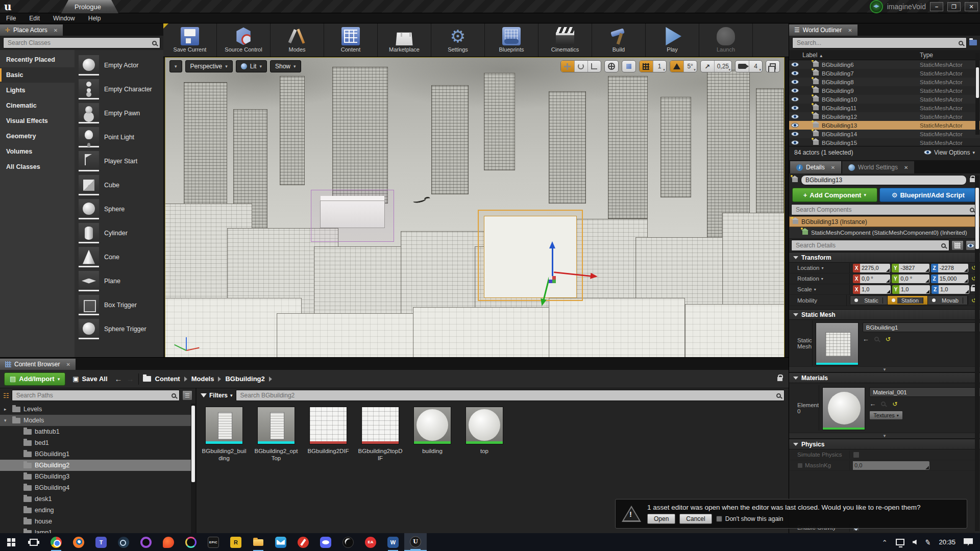 This screenshot has height=551, width=980. What do you see at coordinates (552, 263) in the screenshot?
I see `gizmo-z-axis` at bounding box center [552, 263].